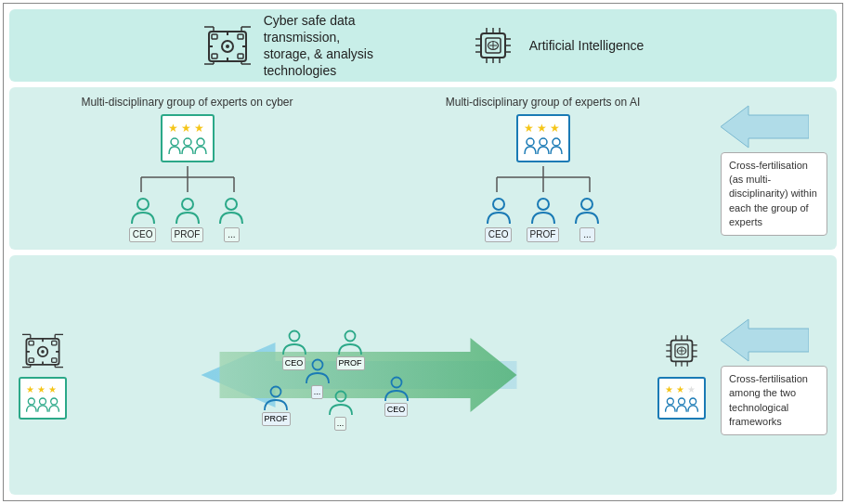  What do you see at coordinates (231, 235) in the screenshot?
I see `cyber-etc-label: ...` at bounding box center [231, 235].